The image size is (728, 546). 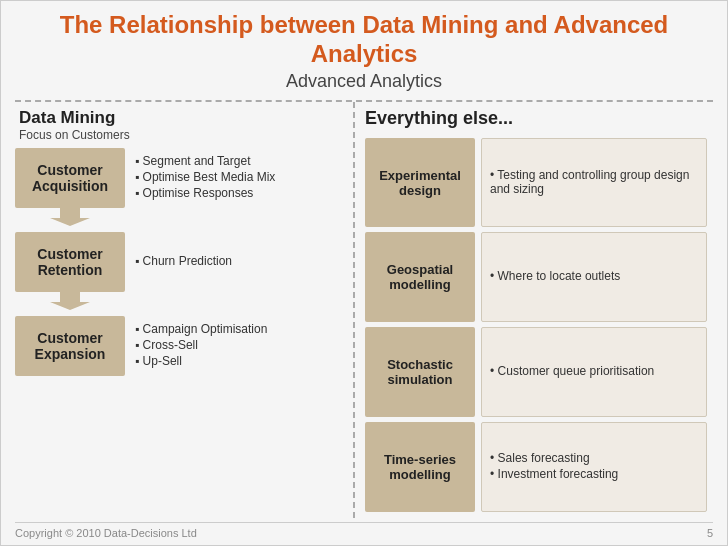 What do you see at coordinates (181, 271) in the screenshot?
I see `retention-row-wrapper: Customer Retention ▪ Churn Prediction` at bounding box center [181, 271].